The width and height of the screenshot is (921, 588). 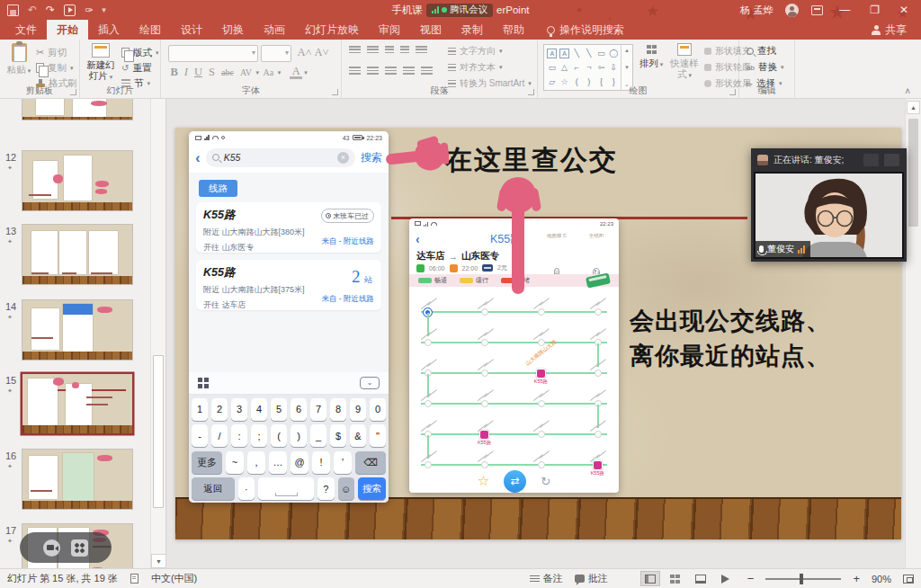 I want to click on arrange-button: 排列 ▾, so click(x=651, y=57).